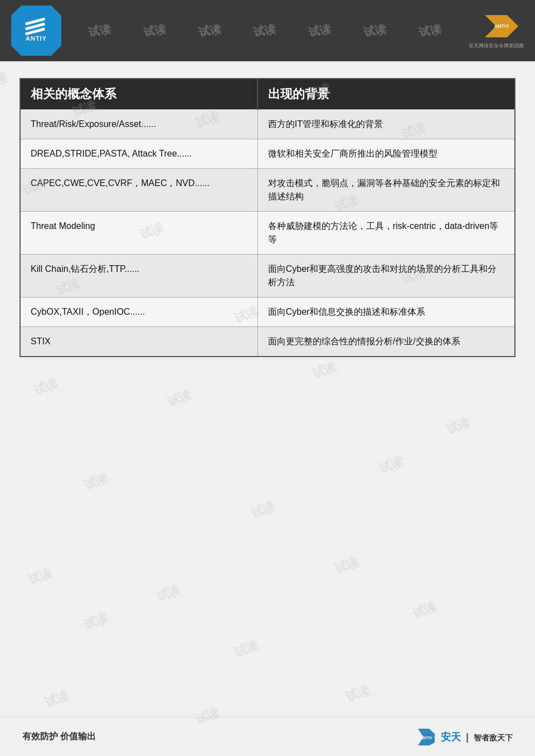  Describe the element at coordinates (265, 31) in the screenshot. I see `header-wm-4: 试读` at that location.